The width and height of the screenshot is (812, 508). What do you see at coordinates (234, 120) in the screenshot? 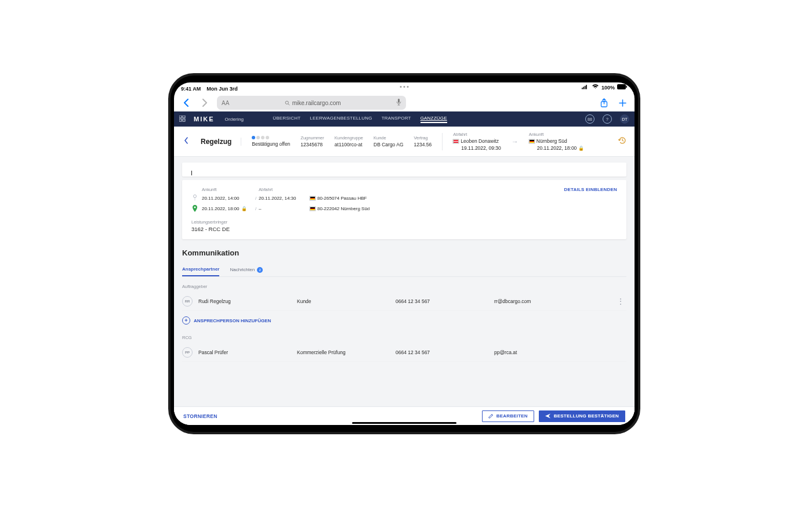
I see `app-subtitle: Ordering` at bounding box center [234, 120].